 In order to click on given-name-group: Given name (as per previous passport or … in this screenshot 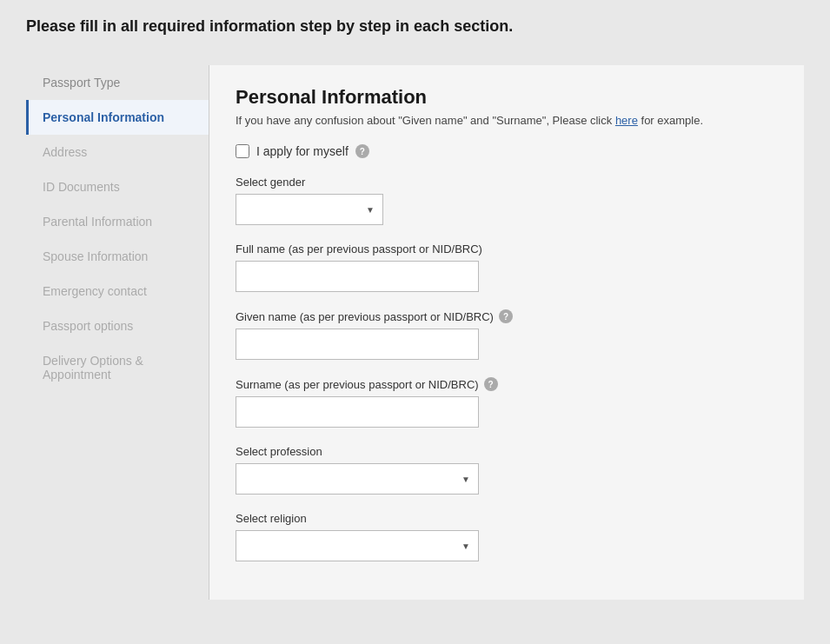, I will do `click(507, 335)`.